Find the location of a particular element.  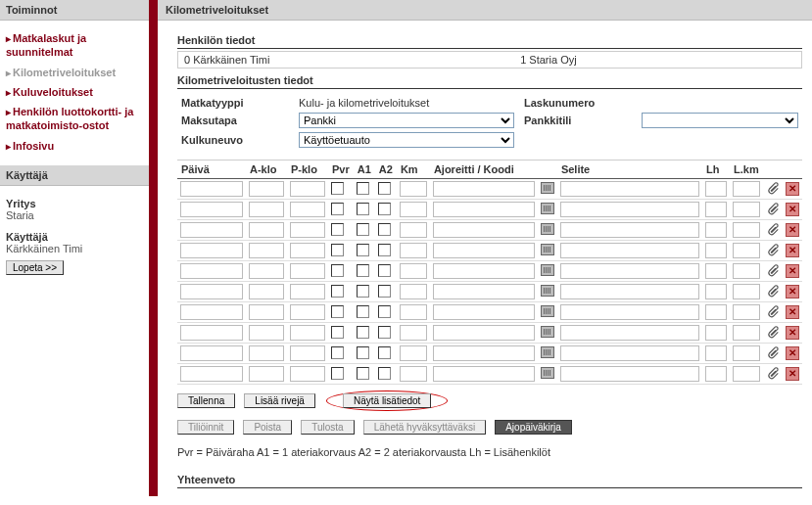

sidebar-item-2: ▸Kuluveloitukset is located at coordinates (74, 92).